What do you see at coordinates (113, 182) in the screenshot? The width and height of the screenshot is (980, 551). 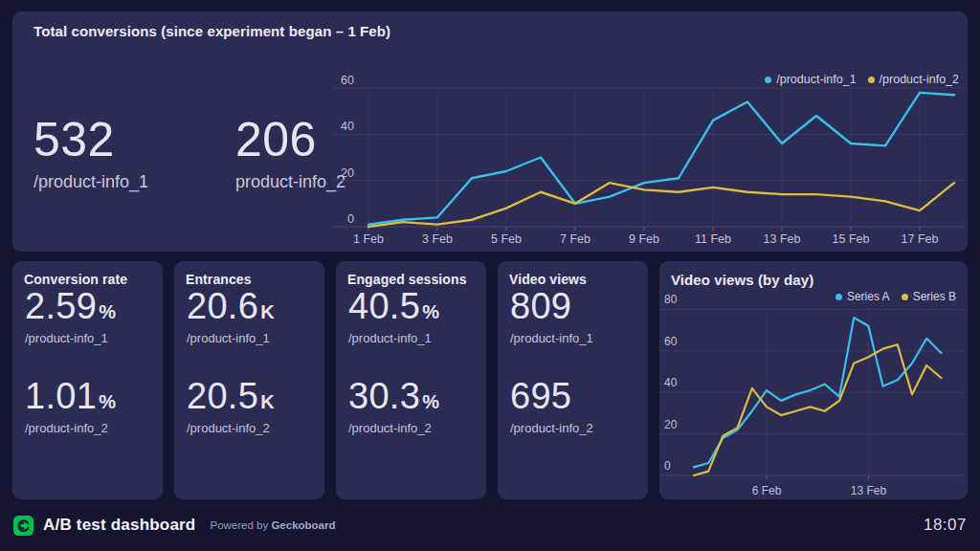 I see `metric-label: /product-info_1` at bounding box center [113, 182].